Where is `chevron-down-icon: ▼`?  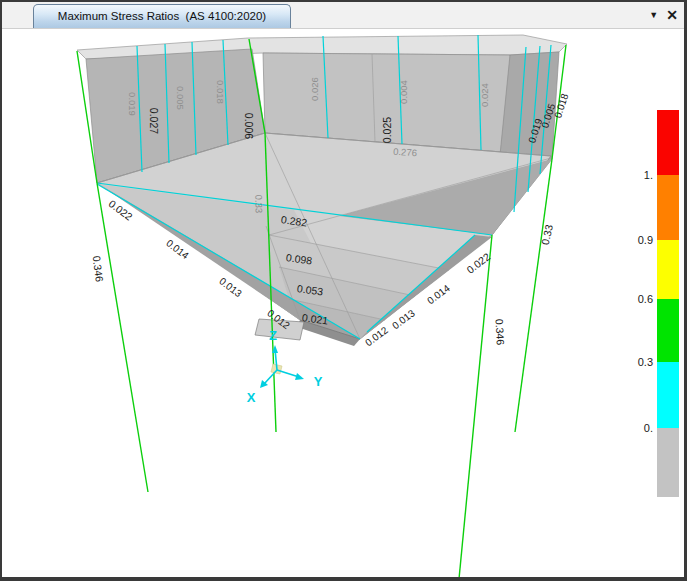 chevron-down-icon: ▼ is located at coordinates (654, 15).